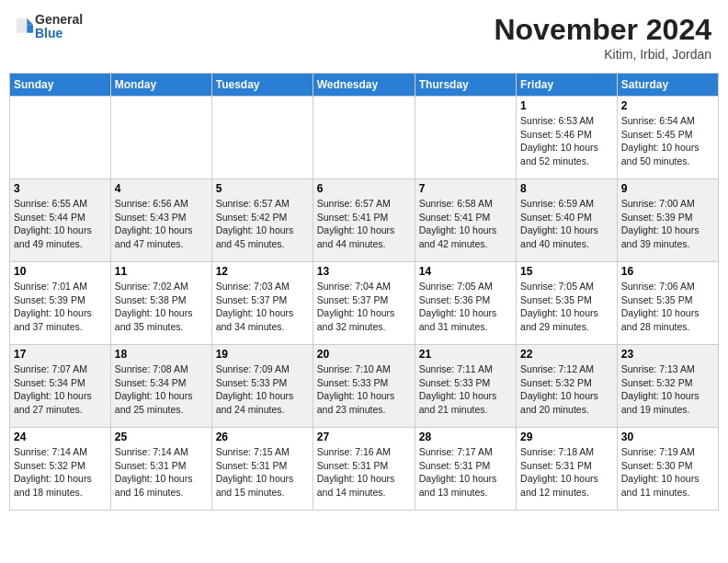  What do you see at coordinates (262, 469) in the screenshot?
I see `day-cell: 26Sunrise: 7:15 AMSunset: 5:31 PMDayligh…` at bounding box center [262, 469].